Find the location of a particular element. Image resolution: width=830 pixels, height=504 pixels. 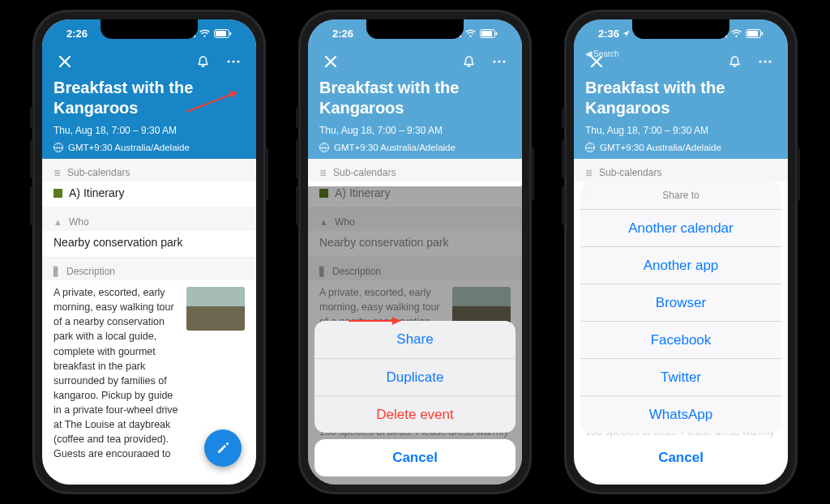

share-twitter: Twitter is located at coordinates (681, 377).